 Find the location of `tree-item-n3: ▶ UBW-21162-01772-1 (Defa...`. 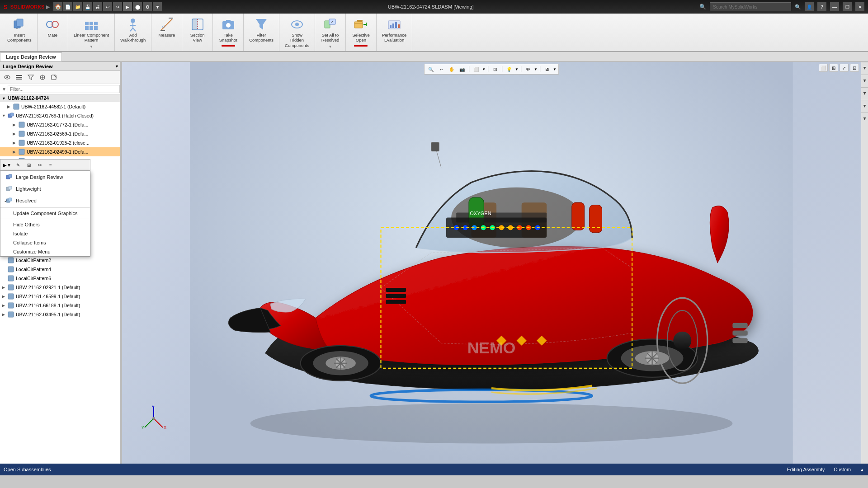

tree-item-n3: ▶ UBW-21162-01772-1 (Defa... is located at coordinates (61, 125).